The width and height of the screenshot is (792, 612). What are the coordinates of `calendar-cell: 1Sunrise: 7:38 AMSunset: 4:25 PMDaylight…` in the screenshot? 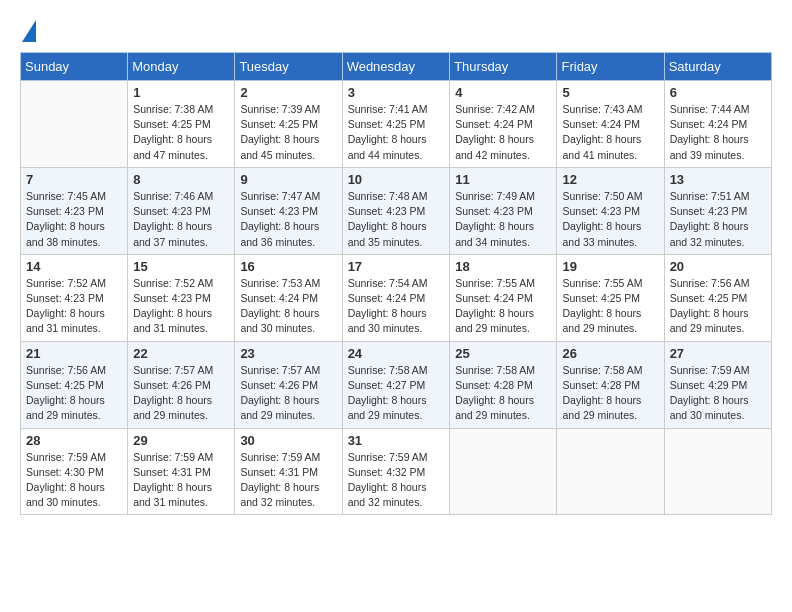 It's located at (182, 124).